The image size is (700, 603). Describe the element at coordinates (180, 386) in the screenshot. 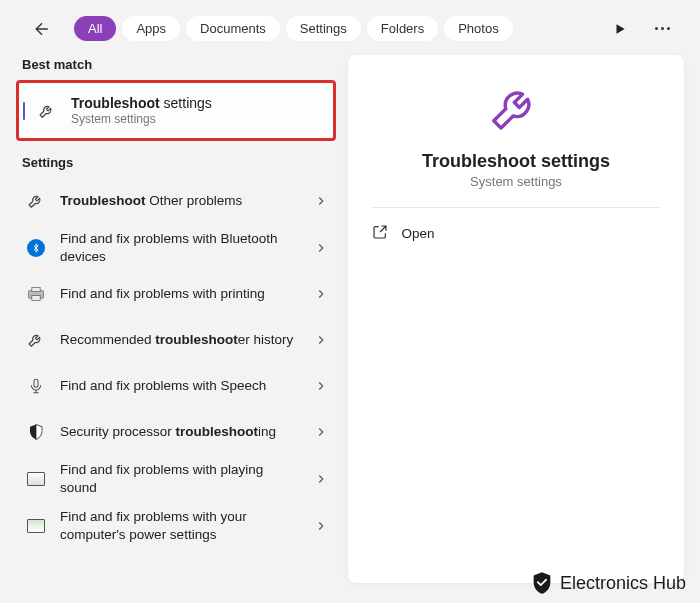

I see `result-label: Find and fix problems with Speech` at that location.